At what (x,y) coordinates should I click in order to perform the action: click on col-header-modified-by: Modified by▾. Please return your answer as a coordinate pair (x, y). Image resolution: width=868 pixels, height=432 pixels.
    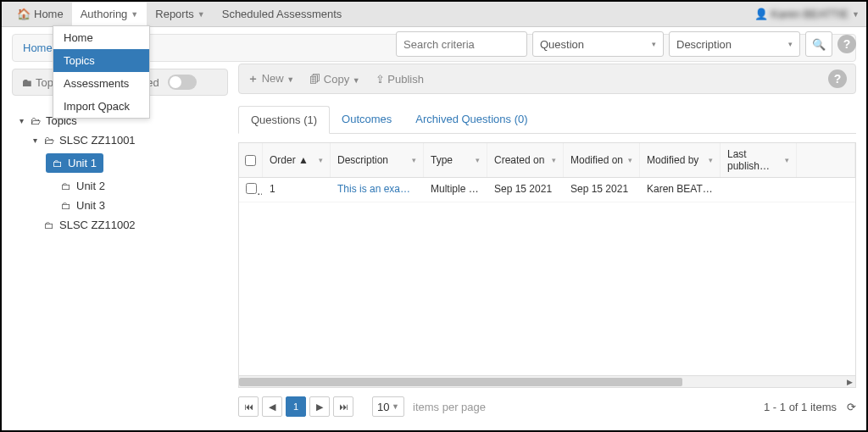
    Looking at the image, I should click on (680, 160).